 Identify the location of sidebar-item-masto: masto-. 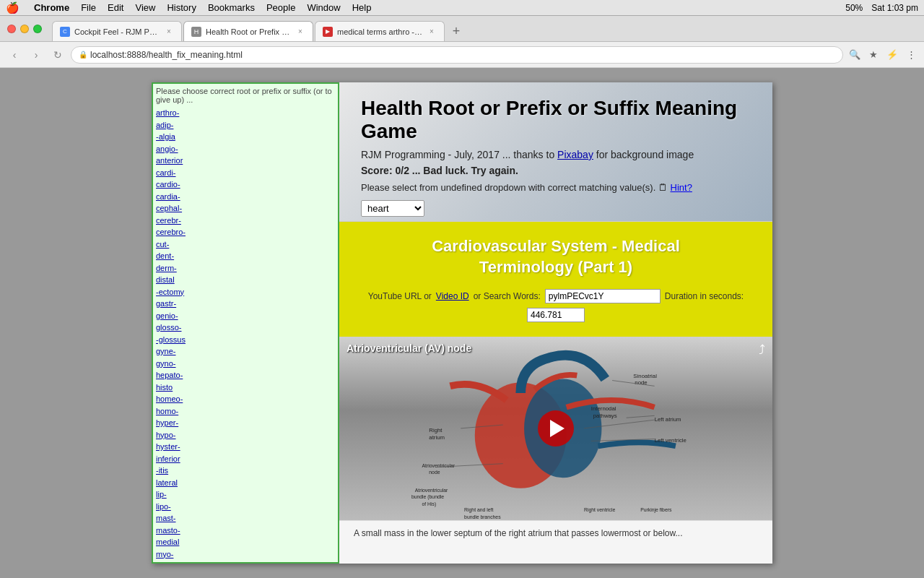
(245, 530).